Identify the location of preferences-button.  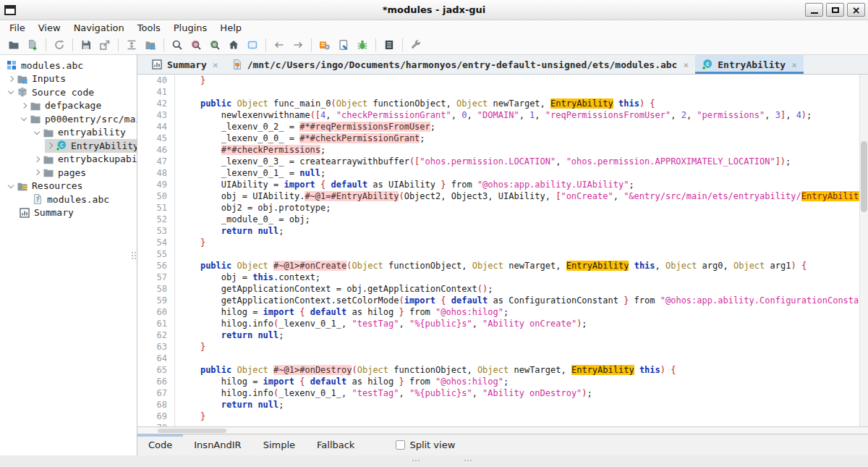
(416, 45).